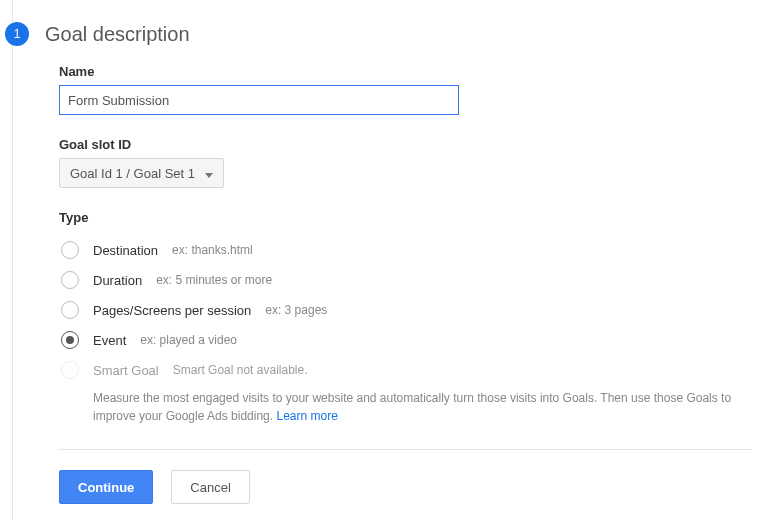  Describe the element at coordinates (132, 174) in the screenshot. I see `slot-selected-value: Goal Id 1 / Goal Set 1` at that location.